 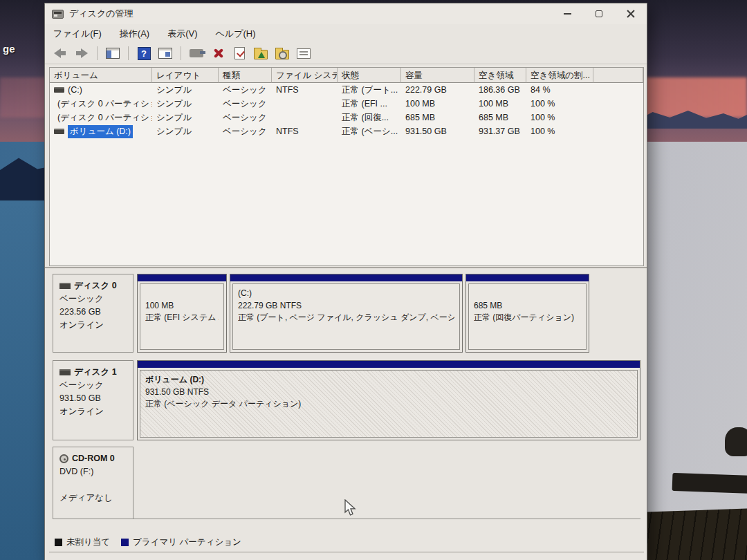 I want to click on maximize-button, so click(x=599, y=14).